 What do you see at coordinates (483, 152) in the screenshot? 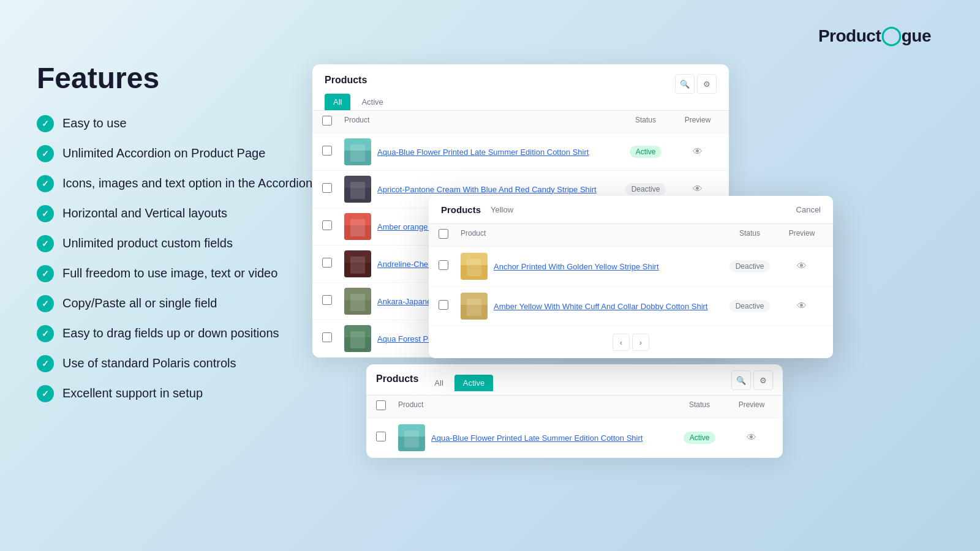
I see `product-name-1: Aqua-Blue Flower Printed Late Summer Edi…` at bounding box center [483, 152].